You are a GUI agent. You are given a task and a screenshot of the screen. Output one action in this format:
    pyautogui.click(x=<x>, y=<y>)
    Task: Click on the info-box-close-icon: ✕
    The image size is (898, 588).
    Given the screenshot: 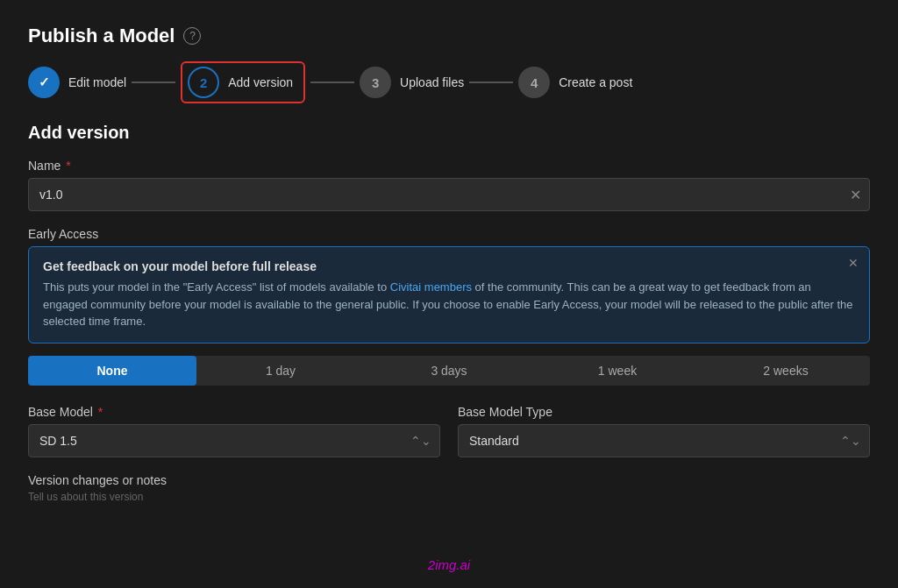 What is the action you would take?
    pyautogui.click(x=853, y=263)
    